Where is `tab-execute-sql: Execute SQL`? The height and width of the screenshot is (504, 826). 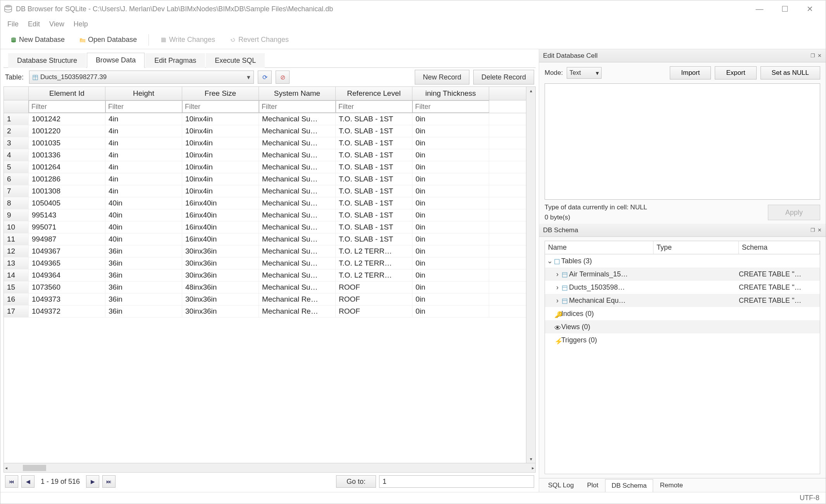
tab-execute-sql: Execute SQL is located at coordinates (235, 60).